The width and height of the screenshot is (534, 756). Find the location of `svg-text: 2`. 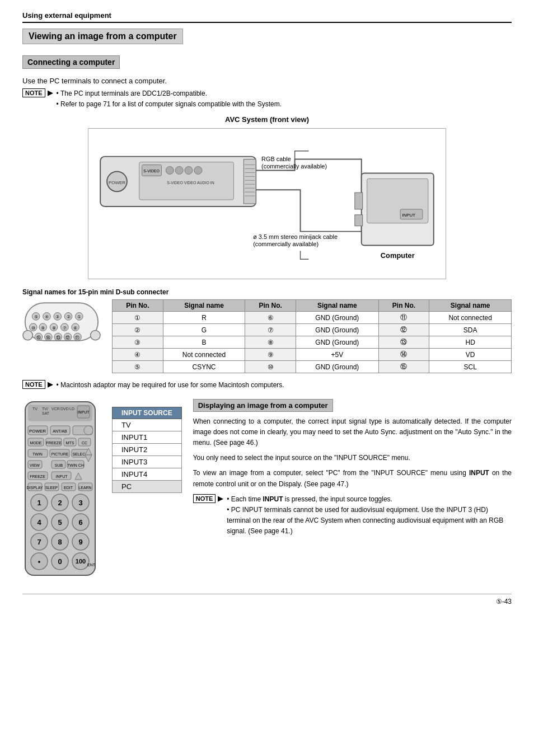

svg-text: 2 is located at coordinates (59, 503).